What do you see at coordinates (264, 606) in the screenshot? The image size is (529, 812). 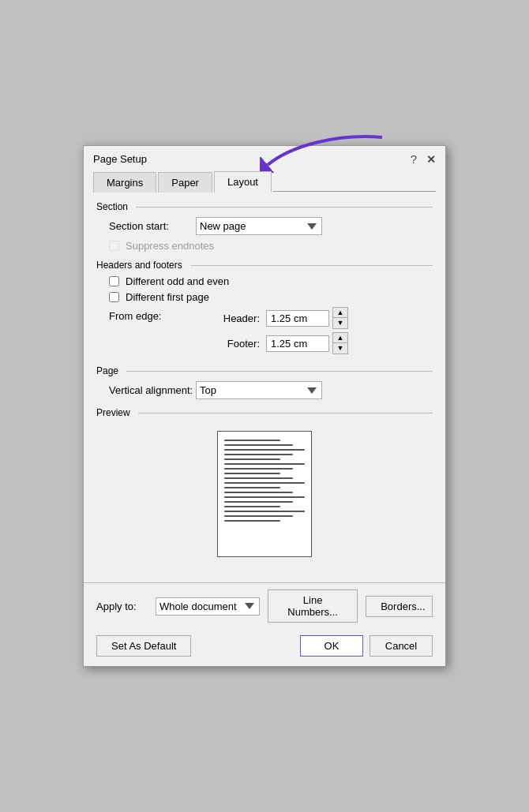 I see `apply-to-row: Apply to: Whole document This point forw…` at bounding box center [264, 606].